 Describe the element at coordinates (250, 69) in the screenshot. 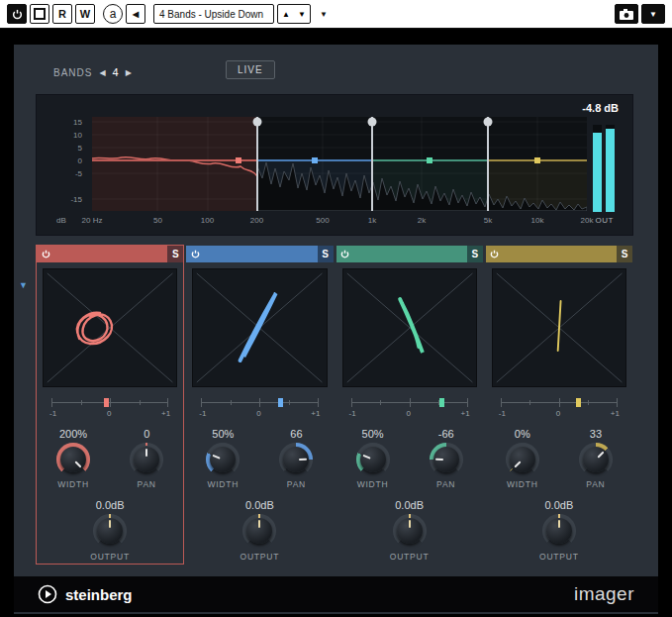

I see `live-mode-button: LIVE` at that location.